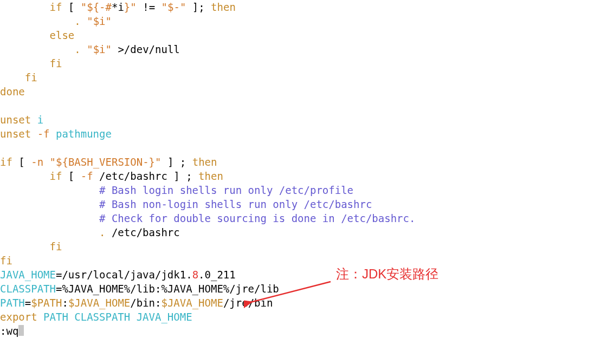 The height and width of the screenshot is (364, 607). Describe the element at coordinates (22, 120) in the screenshot. I see `code-line: unset i` at that location.